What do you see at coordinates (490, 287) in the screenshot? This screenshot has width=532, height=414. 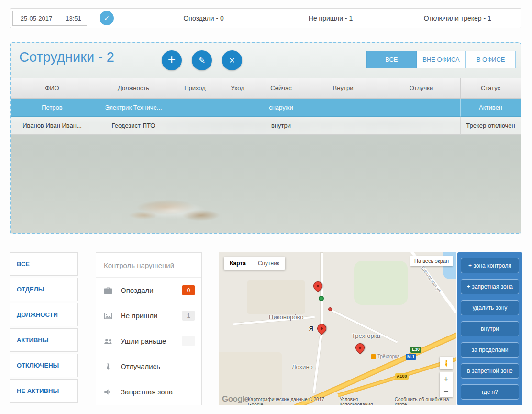 I see `add-forbidden-zone-button: + запретная зона` at bounding box center [490, 287].